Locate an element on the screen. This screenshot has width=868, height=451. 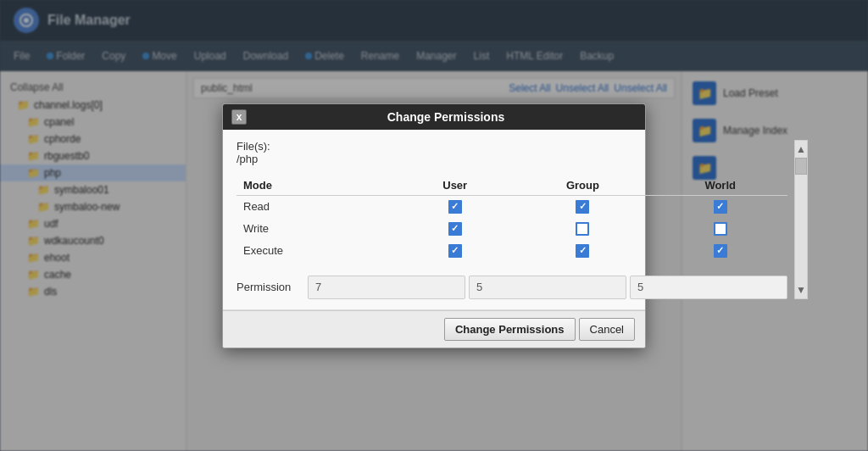
modal-footer: Change Permissions Cancel is located at coordinates (434, 329).